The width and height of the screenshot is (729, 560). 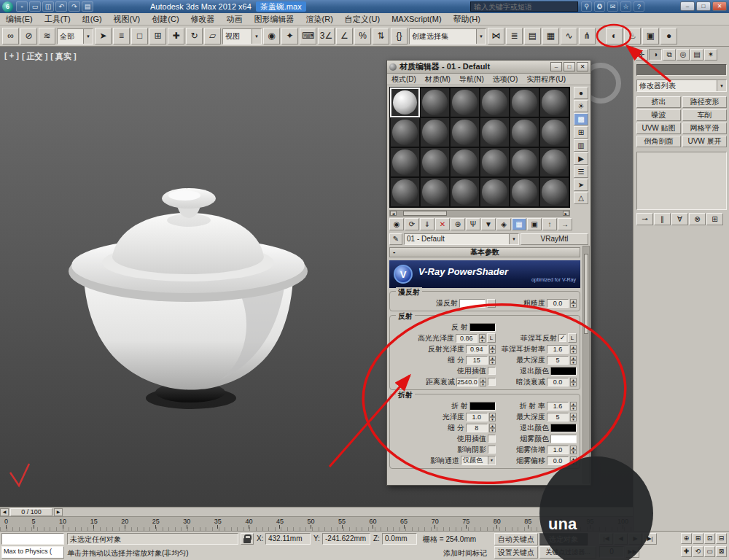 What do you see at coordinates (704, 115) in the screenshot?
I see `modifier-button: 车削` at bounding box center [704, 115].